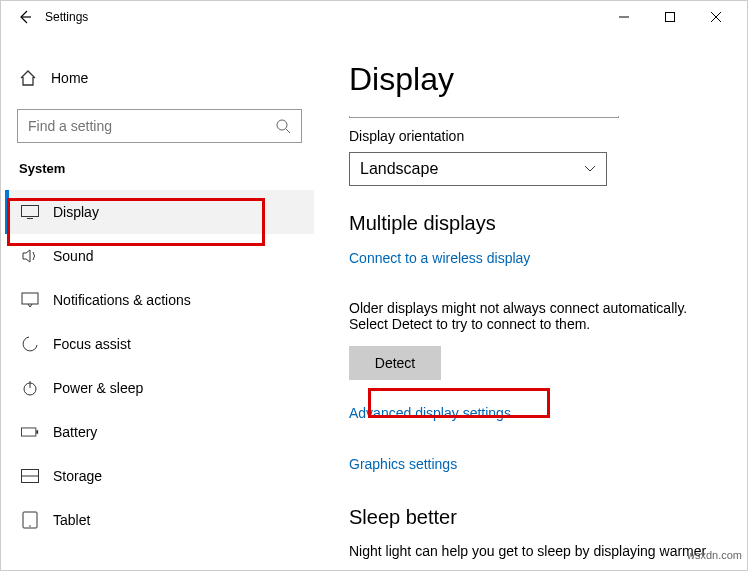 The width and height of the screenshot is (748, 571). Describe the element at coordinates (160, 388) in the screenshot. I see `nav-power-sleep: Power & sleep` at that location.